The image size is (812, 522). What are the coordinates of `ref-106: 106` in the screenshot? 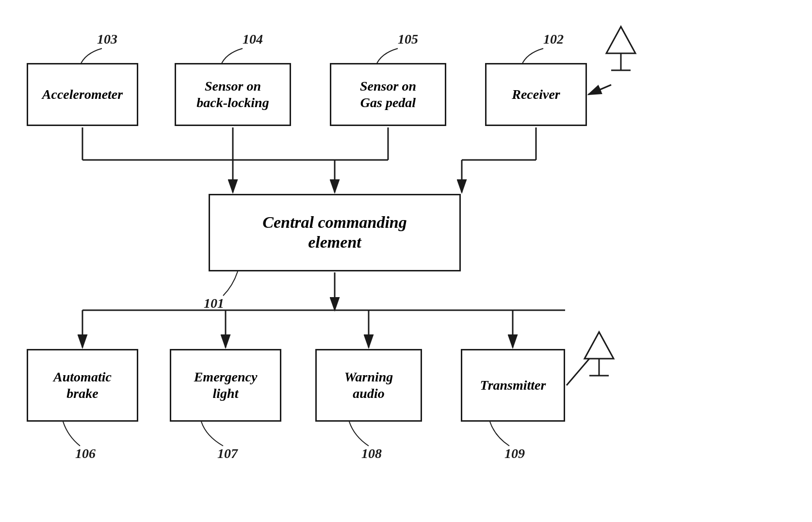 It's located at (85, 454).